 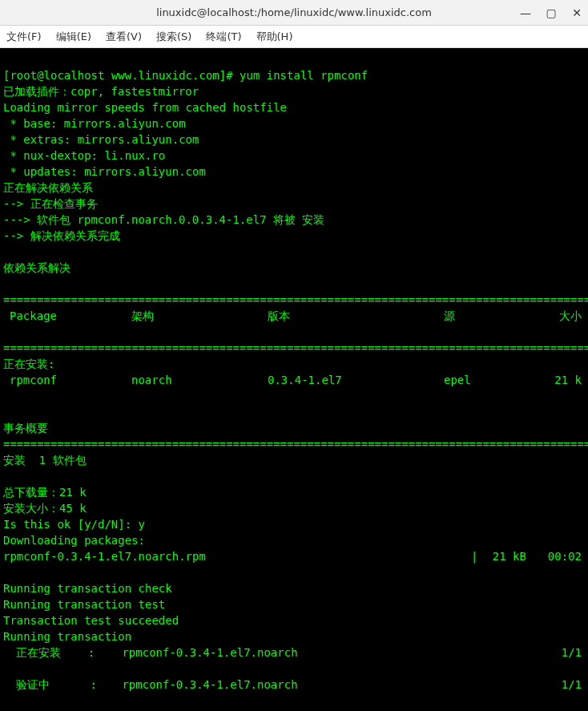 What do you see at coordinates (59, 685) in the screenshot?
I see `verify-label: 验证中 :` at bounding box center [59, 685].